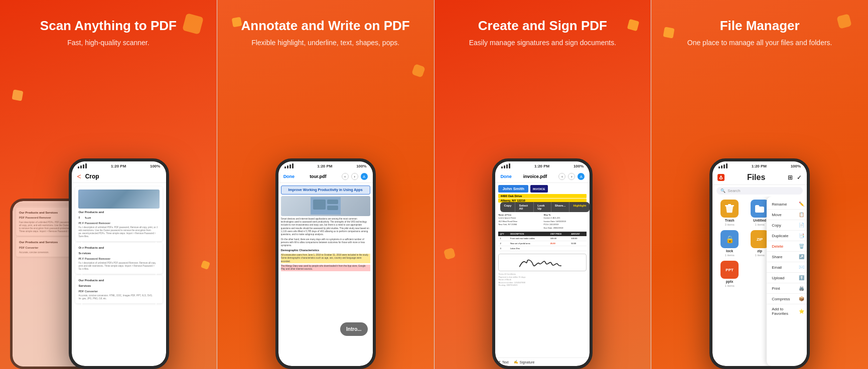 The width and height of the screenshot is (868, 369). Describe the element at coordinates (581, 176) in the screenshot. I see `invoice-icon-user: A` at that location.